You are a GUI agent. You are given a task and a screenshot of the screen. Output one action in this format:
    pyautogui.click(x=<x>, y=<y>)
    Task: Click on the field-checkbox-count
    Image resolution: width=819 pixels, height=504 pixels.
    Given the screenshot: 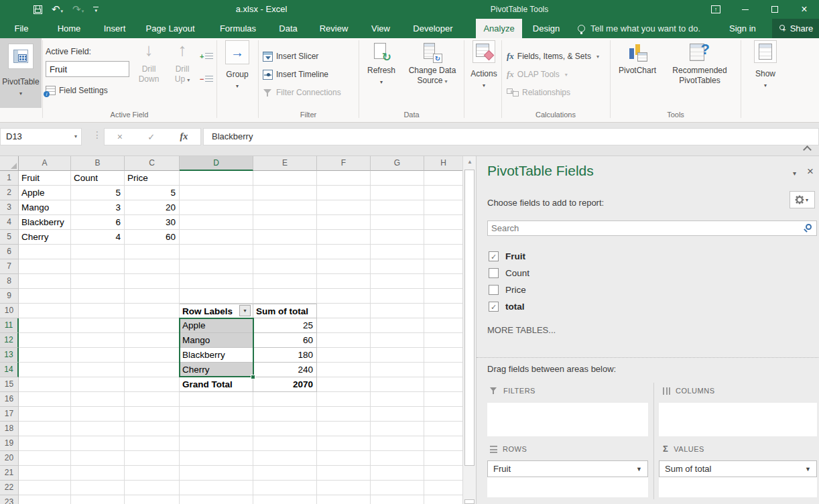 What is the action you would take?
    pyautogui.click(x=493, y=273)
    